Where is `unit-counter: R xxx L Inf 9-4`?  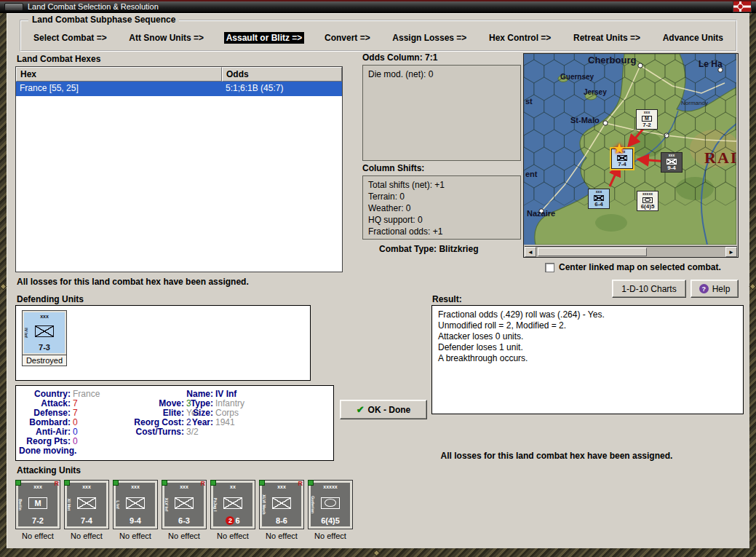 unit-counter: R xxx L Inf 9-4 is located at coordinates (135, 505).